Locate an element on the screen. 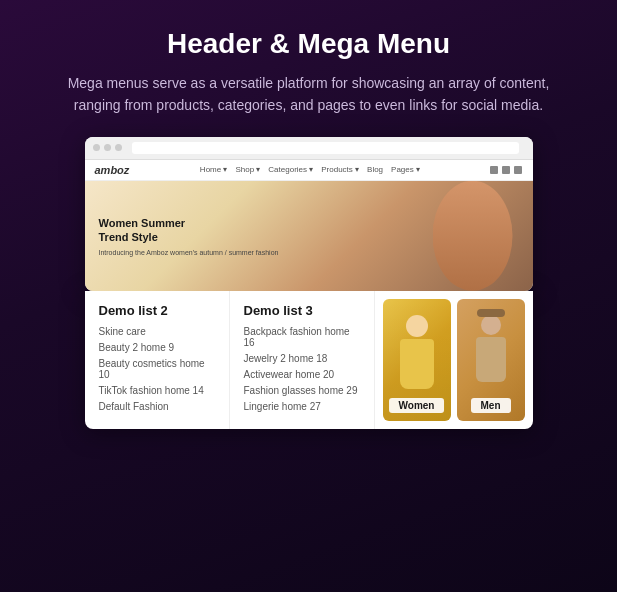  user-icon is located at coordinates (506, 170).